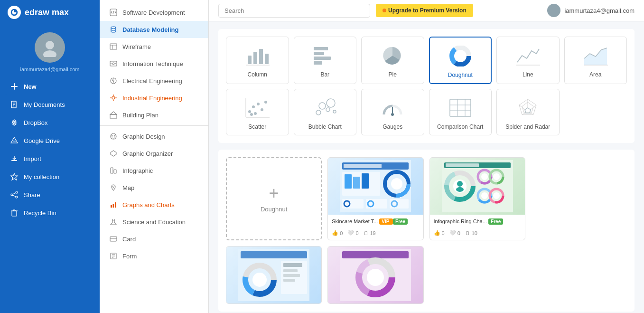 This screenshot has width=644, height=313. What do you see at coordinates (528, 127) in the screenshot?
I see `chart-card-spider-label: Spider and Radar` at bounding box center [528, 127].